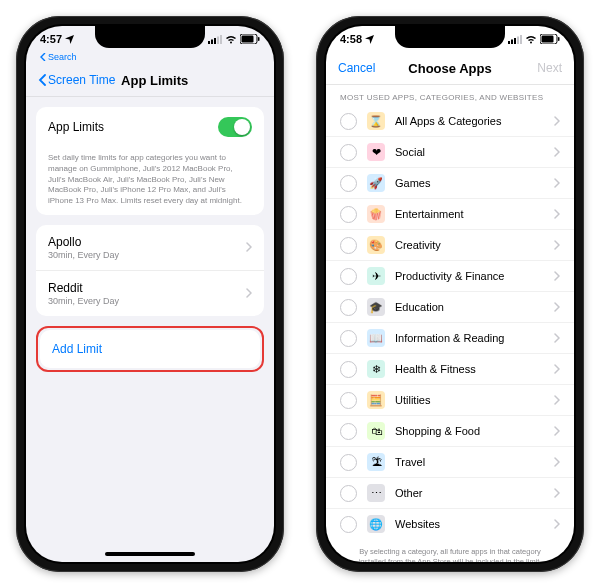  I want to click on location-icon, so click(70, 40).